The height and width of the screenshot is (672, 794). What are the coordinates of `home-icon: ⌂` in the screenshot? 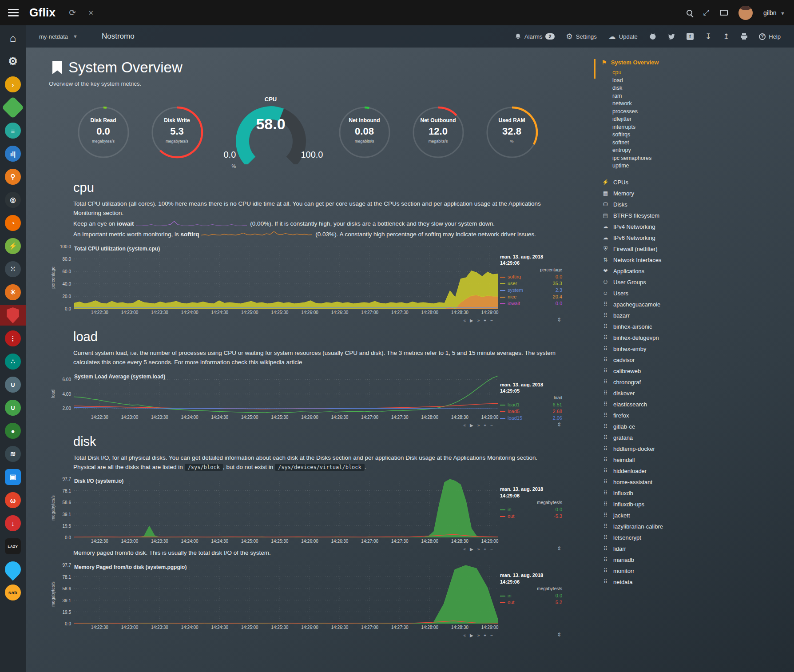 It's located at (13, 38).